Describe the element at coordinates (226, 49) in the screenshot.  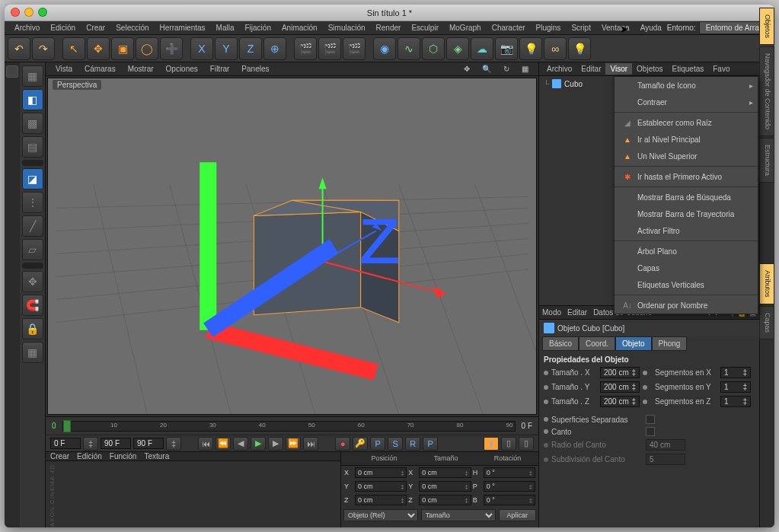
I see `y-axis-toggle: Y` at that location.